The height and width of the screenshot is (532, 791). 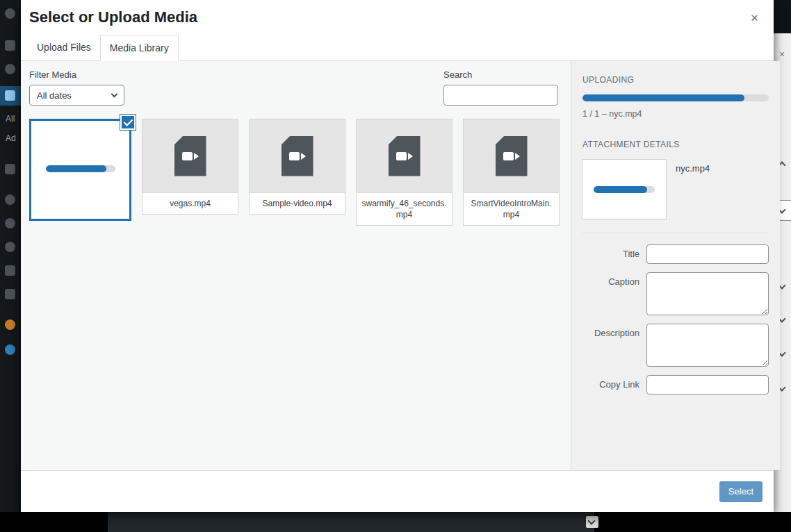 I want to click on attachments-grid: vegas.mp4 Sample-video.mp4, so click(x=295, y=172).